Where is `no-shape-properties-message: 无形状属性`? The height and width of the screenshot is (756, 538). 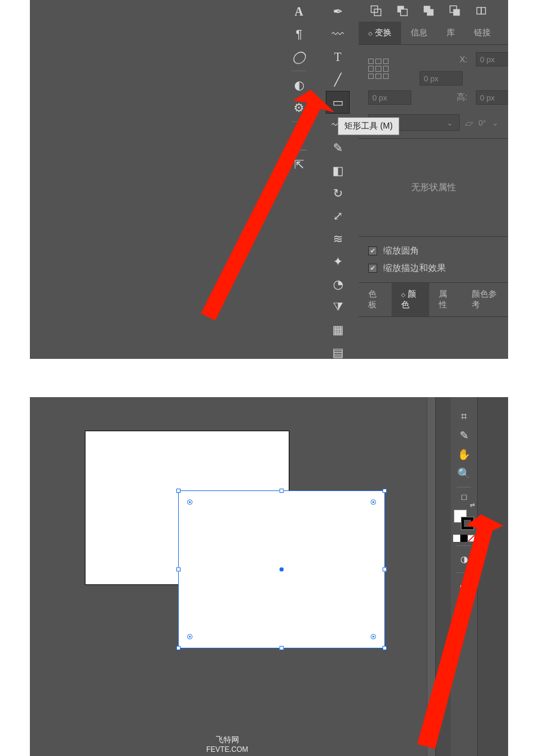 no-shape-properties-message: 无形状属性 is located at coordinates (433, 188).